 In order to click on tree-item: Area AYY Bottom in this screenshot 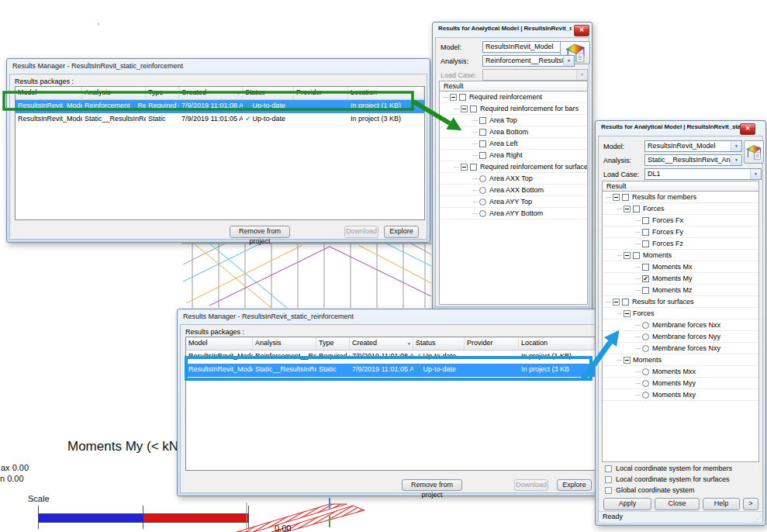, I will do `click(513, 214)`.